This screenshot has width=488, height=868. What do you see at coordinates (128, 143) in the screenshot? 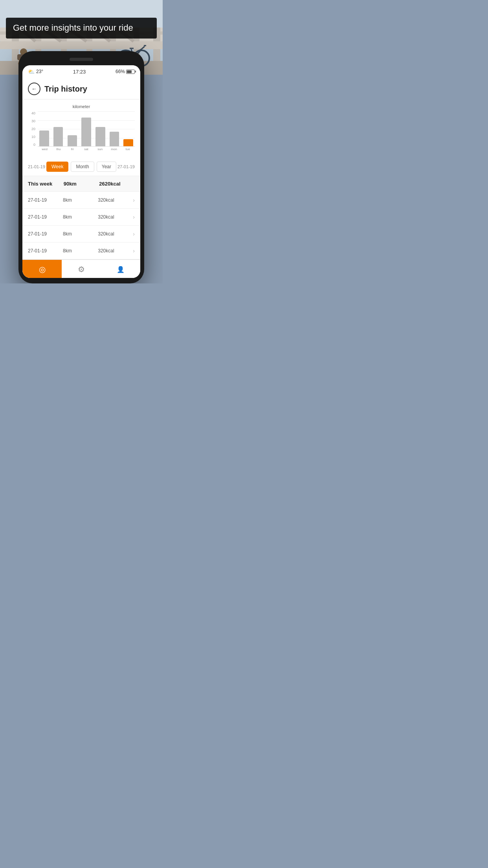
I see `bar-tue` at bounding box center [128, 143].